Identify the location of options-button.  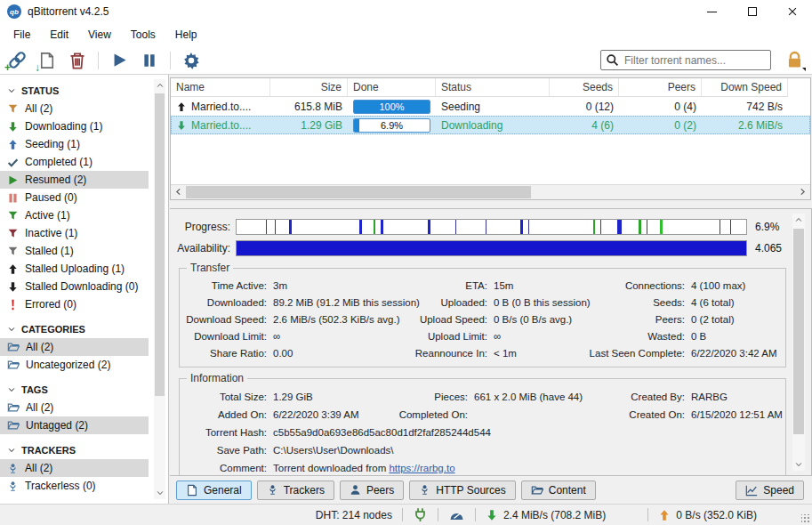
(191, 61).